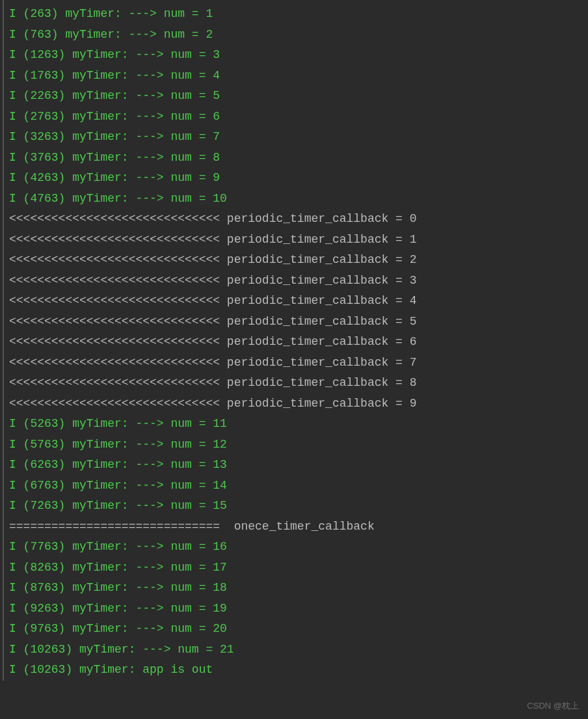 The height and width of the screenshot is (719, 588). What do you see at coordinates (296, 158) in the screenshot?
I see `log-line: I (3763) myTimer: ---> num = 8` at bounding box center [296, 158].